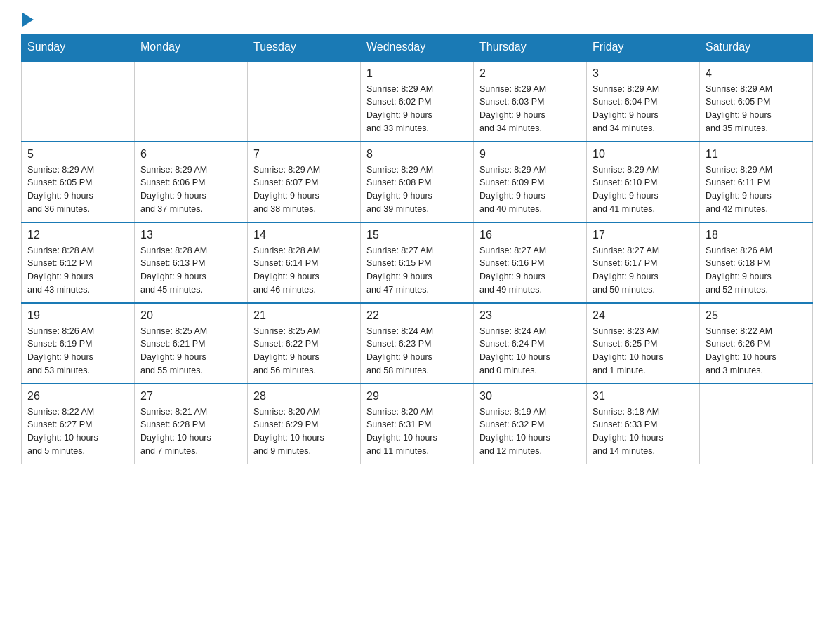  What do you see at coordinates (78, 316) in the screenshot?
I see `day-number: 19` at bounding box center [78, 316].